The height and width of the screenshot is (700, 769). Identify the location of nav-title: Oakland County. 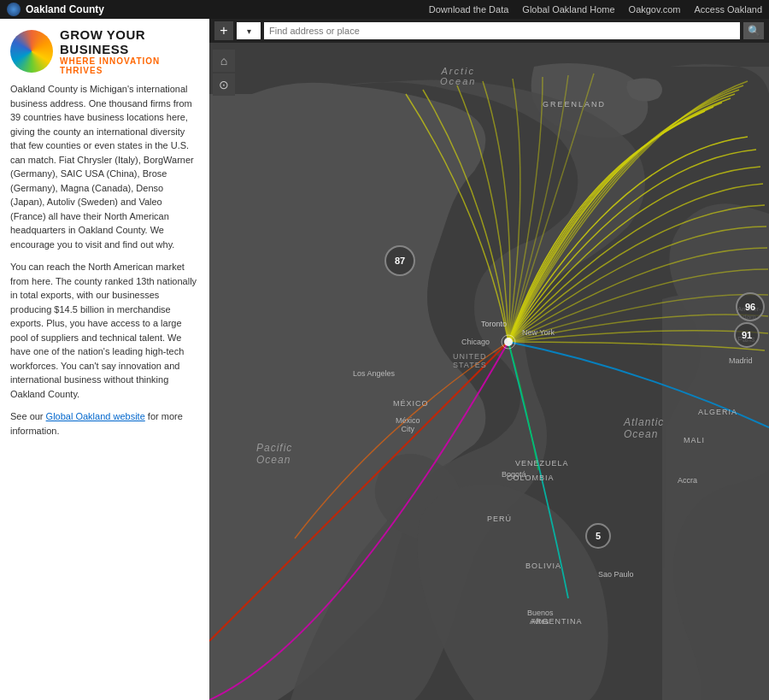
(65, 9).